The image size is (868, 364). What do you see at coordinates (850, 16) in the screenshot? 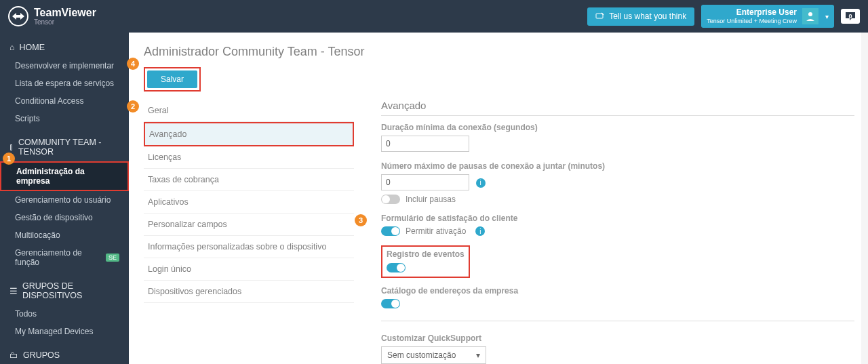
I see `chat-button: 0` at bounding box center [850, 16].